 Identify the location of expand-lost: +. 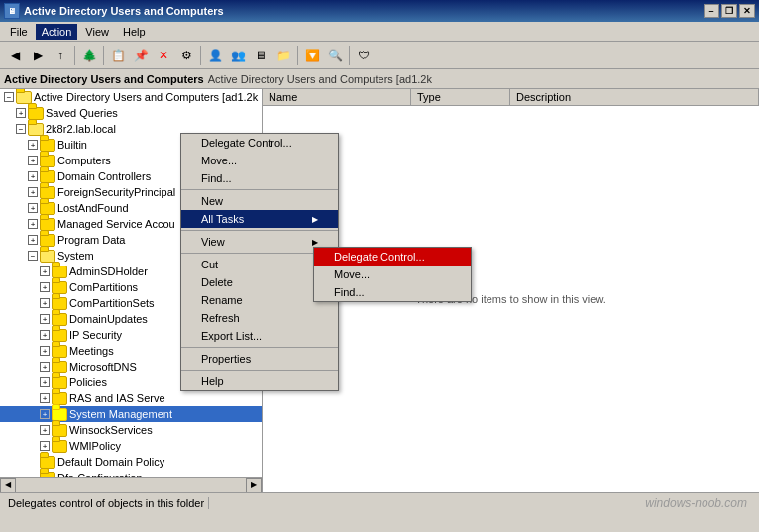
(33, 208).